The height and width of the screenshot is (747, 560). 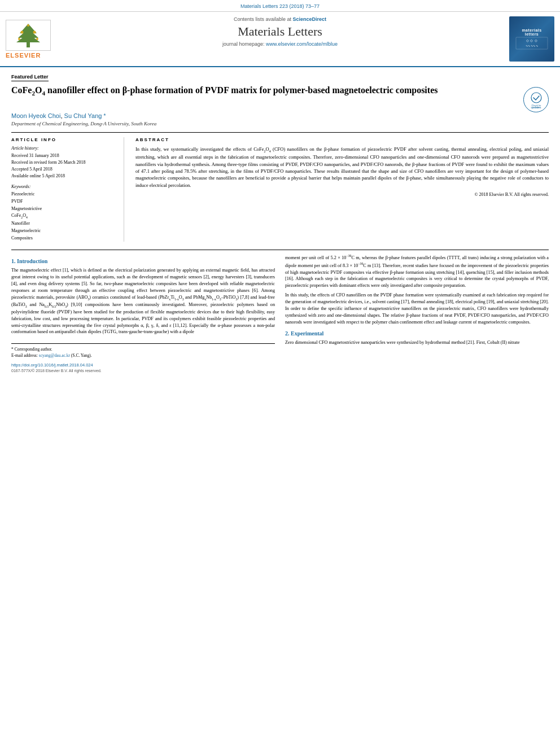 What do you see at coordinates (28, 35) in the screenshot?
I see `elsevier-logo-img` at bounding box center [28, 35].